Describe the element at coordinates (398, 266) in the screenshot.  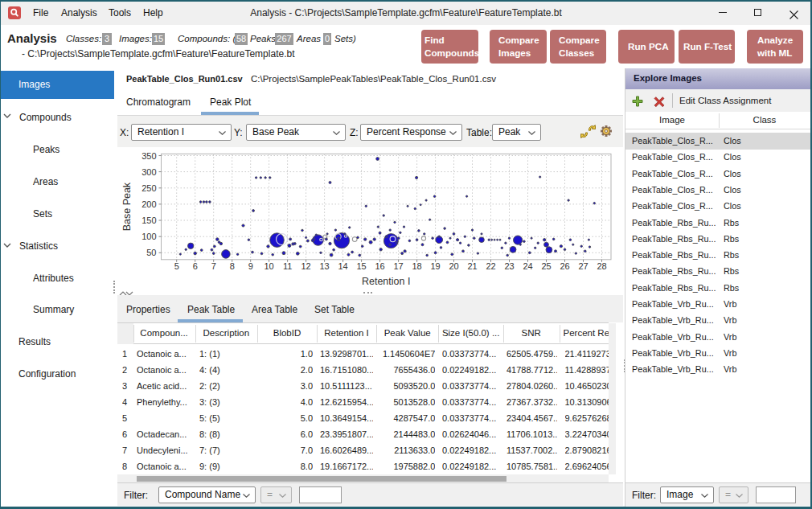
I see `svg-text: 17` at that location.